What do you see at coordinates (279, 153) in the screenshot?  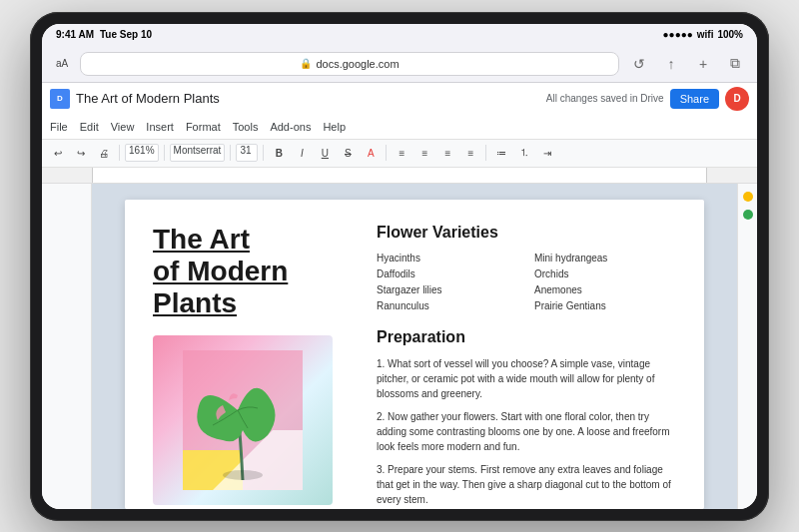 I see `bold-button: B` at bounding box center [279, 153].